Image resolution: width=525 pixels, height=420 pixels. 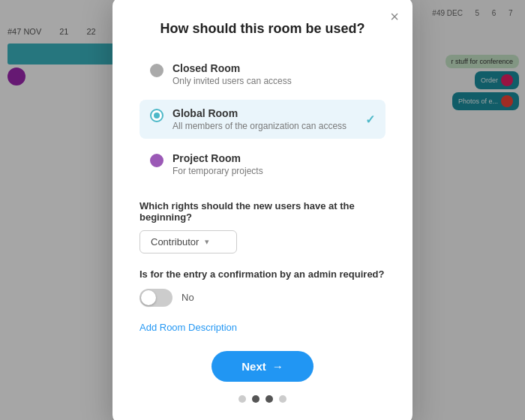 What do you see at coordinates (157, 116) in the screenshot?
I see `global-room-radio` at bounding box center [157, 116].